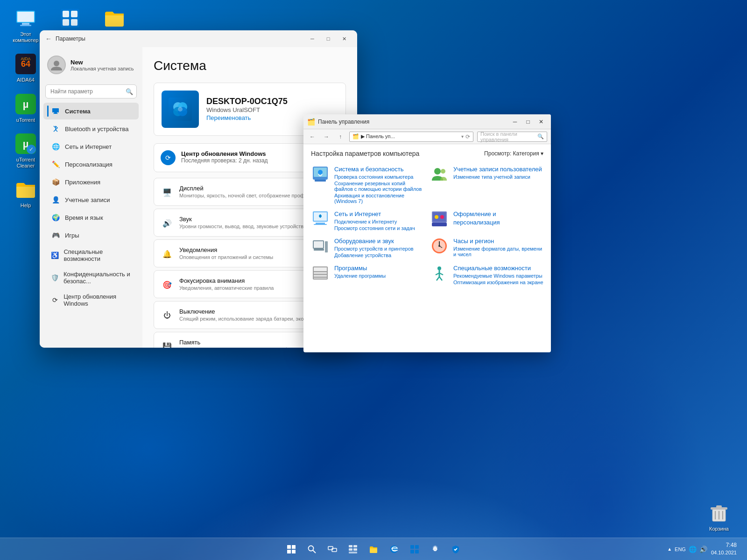 This screenshot has height=560, width=747. What do you see at coordinates (312, 549) in the screenshot?
I see `taskbar-search-button` at bounding box center [312, 549].